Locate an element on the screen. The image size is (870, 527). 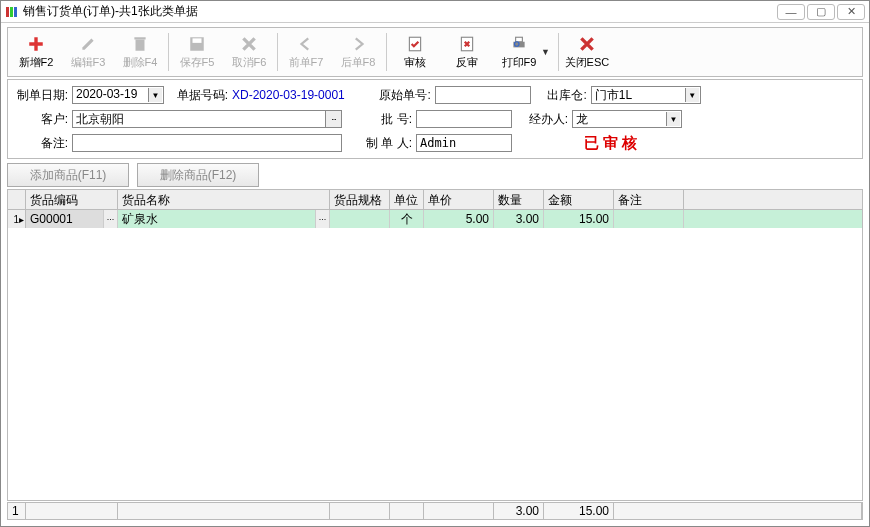
warehouse-label: 出库仓: is located at coordinates (566, 96).